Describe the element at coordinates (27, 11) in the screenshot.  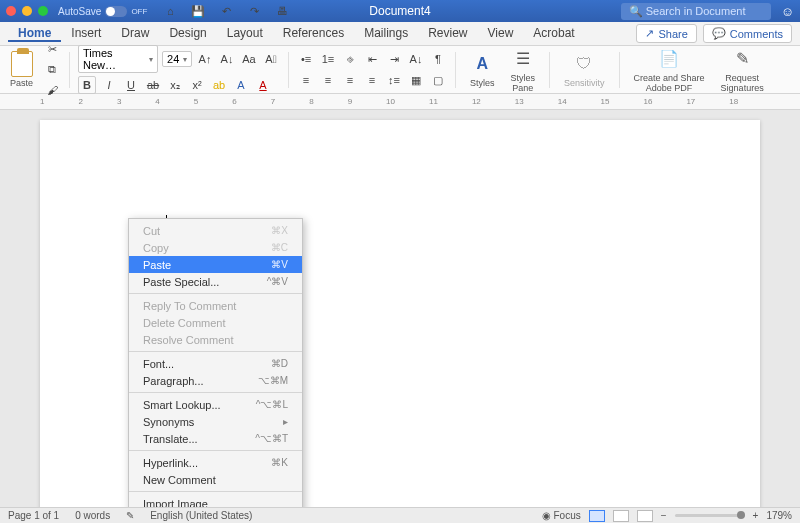
I see `window-controls` at that location.